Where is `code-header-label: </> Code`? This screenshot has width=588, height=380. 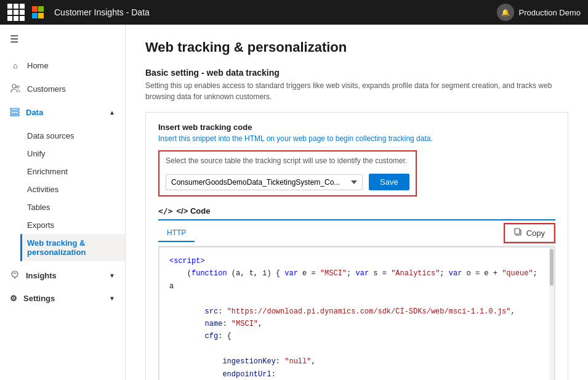 code-header-label: </> Code is located at coordinates (193, 211).